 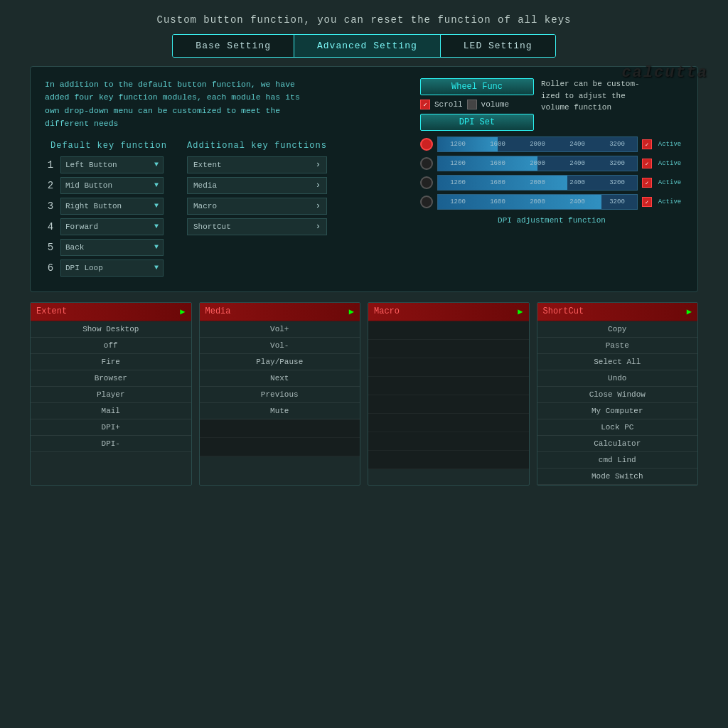 I want to click on media-item-4: Previous, so click(x=280, y=395).